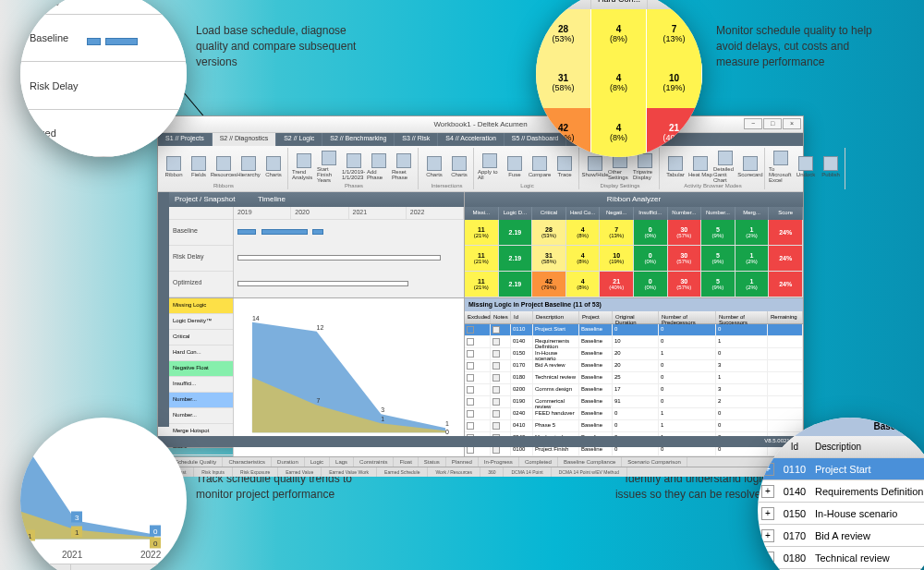 This screenshot has height=570, width=924. I want to click on zoom-logic-row: +0110Project Start, so click(841, 469).